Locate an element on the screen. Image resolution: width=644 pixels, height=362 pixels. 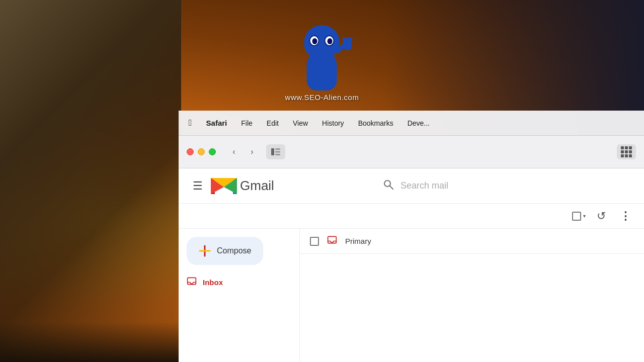
traffic-lights is located at coordinates (201, 152).